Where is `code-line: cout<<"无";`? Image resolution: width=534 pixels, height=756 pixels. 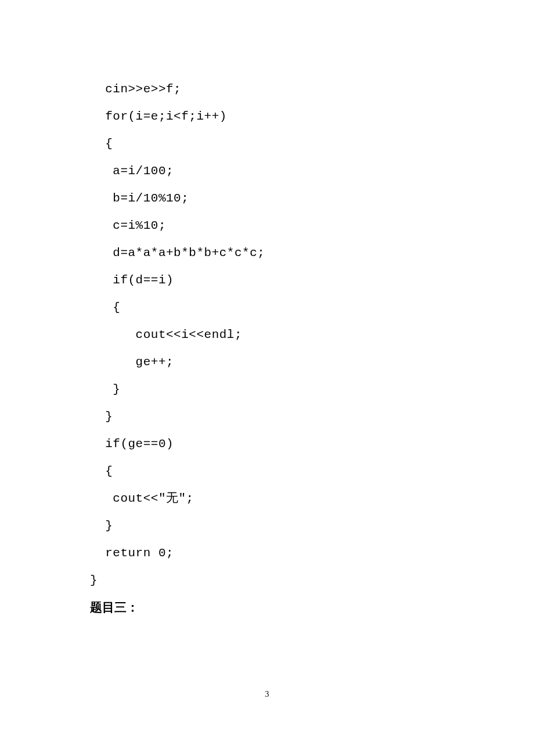
code-line: cout<<"无"; is located at coordinates (270, 498).